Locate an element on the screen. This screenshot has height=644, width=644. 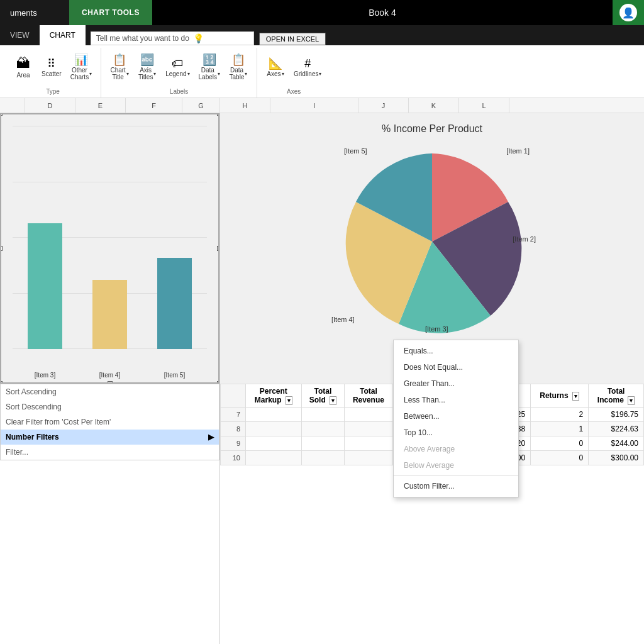
filter-icon-income: ▾ is located at coordinates (631, 401).